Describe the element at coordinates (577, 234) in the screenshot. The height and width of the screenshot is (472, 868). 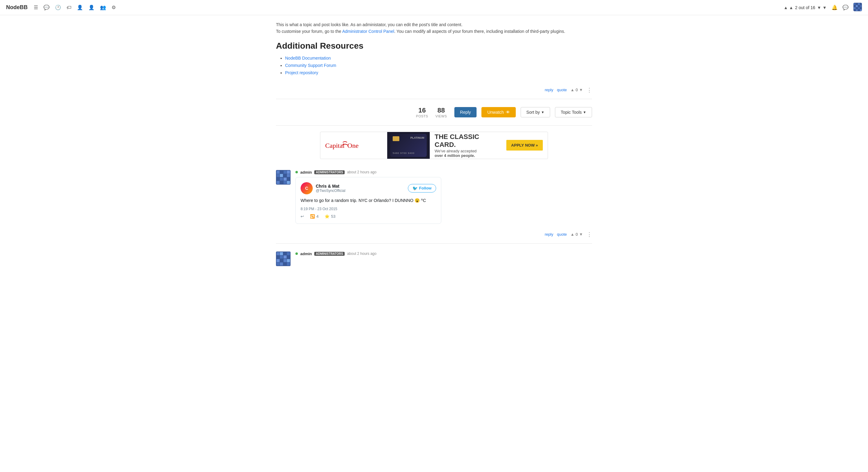
I see `vote-count-second: 0` at that location.